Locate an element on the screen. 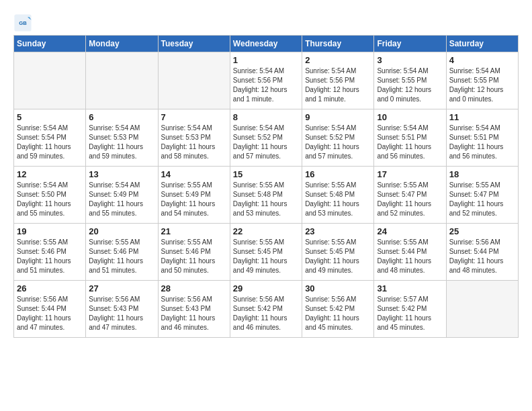 This screenshot has height=411, width=532. logo: GB is located at coordinates (24, 23).